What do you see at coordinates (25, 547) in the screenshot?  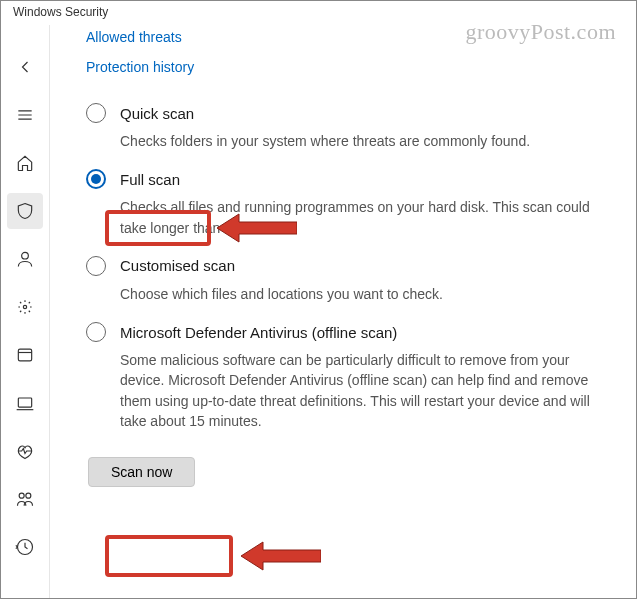 I see `history-icon` at bounding box center [25, 547].